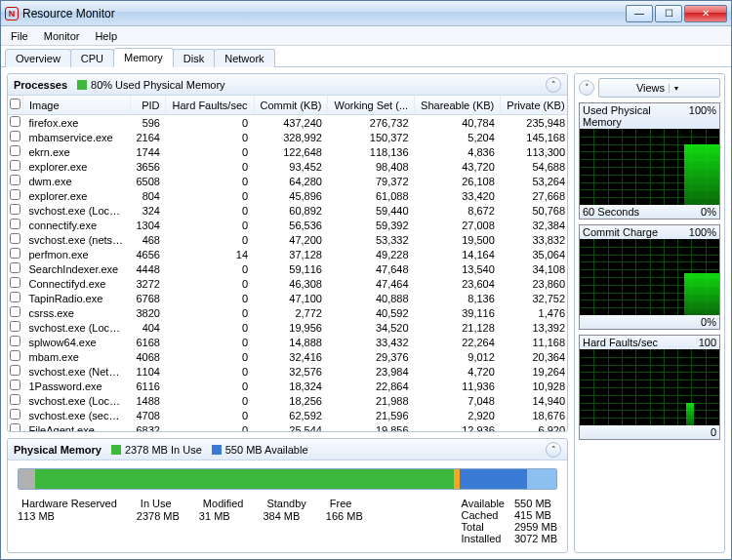 This screenshot has height=560, width=732. I want to click on cell-priv: 1,476, so click(534, 312).